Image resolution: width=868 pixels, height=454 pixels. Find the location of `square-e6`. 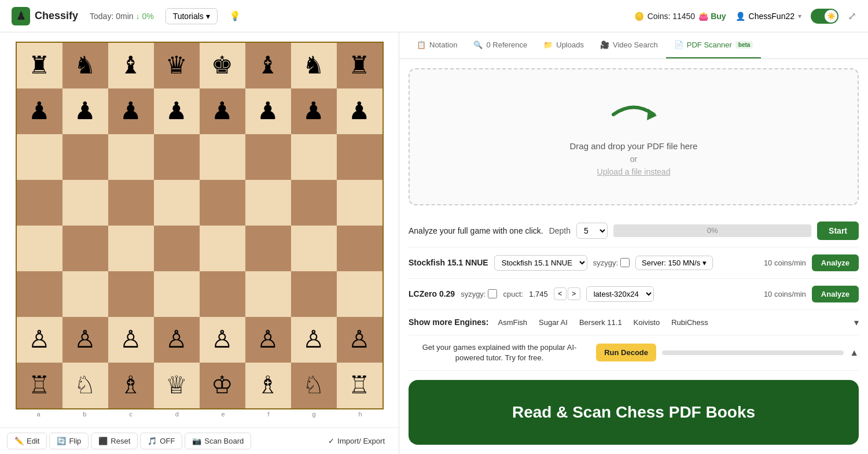

square-e6 is located at coordinates (222, 157).